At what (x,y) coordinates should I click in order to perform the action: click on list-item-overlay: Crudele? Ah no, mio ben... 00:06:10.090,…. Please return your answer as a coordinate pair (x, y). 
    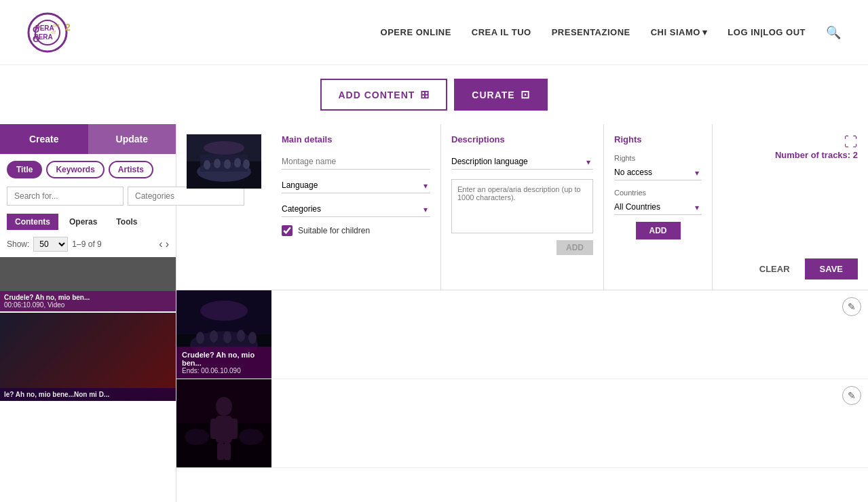
    Looking at the image, I should click on (88, 301).